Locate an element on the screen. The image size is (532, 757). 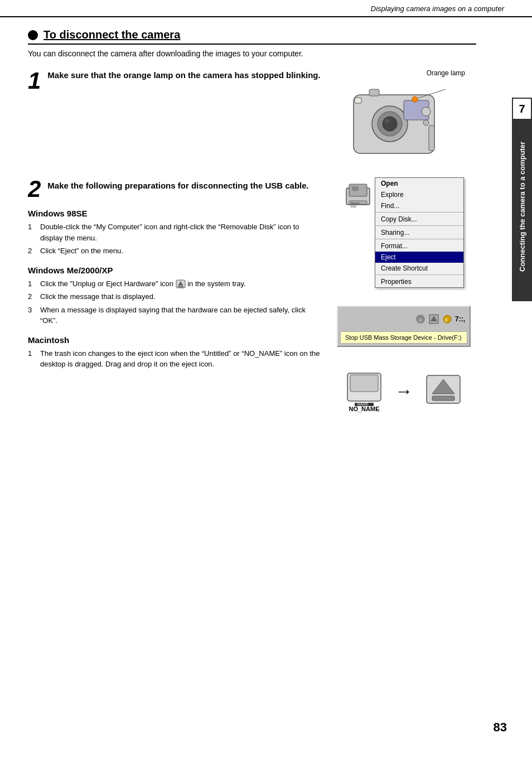
step2-right: Remov Disk Open Explore Find... Copy Dis… is located at coordinates (404, 295).